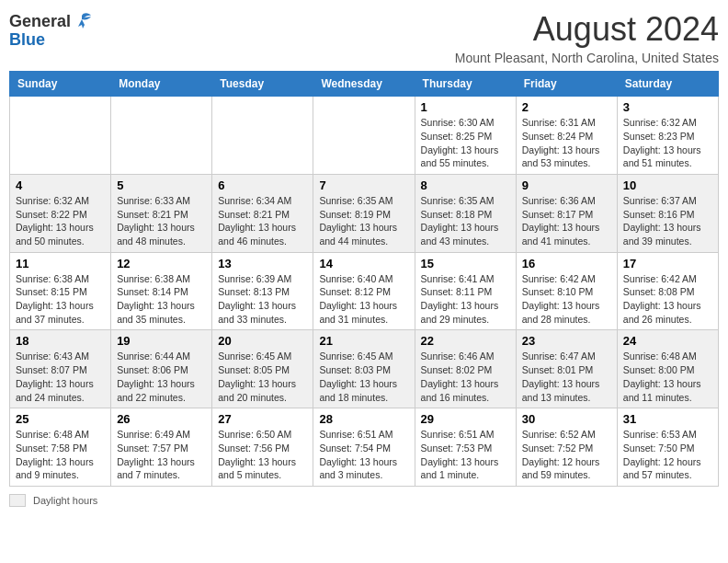 The image size is (728, 563). Describe the element at coordinates (263, 377) in the screenshot. I see `day-info-20: Sunrise: 6:45 AM Sunset: 8:05 PM Dayligh…` at that location.